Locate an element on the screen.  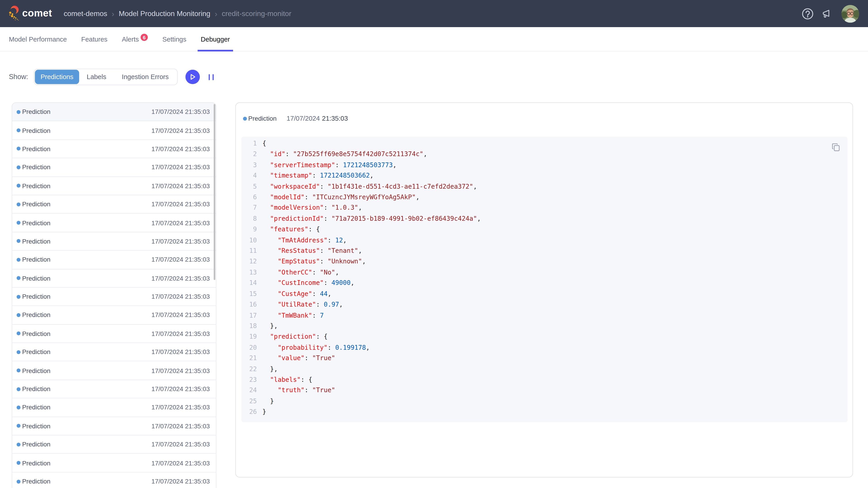
play-button is located at coordinates (193, 77).